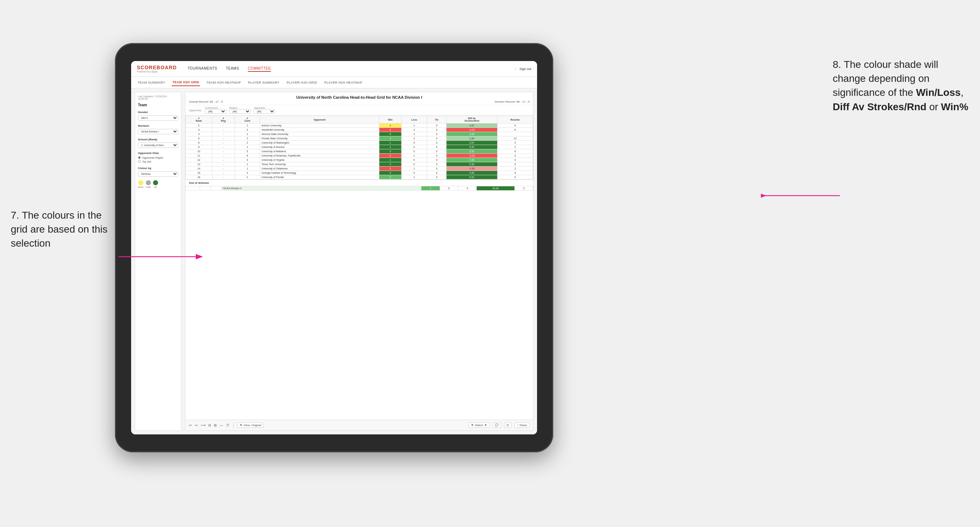  What do you see at coordinates (158, 105) in the screenshot?
I see `team-label: Team` at bounding box center [158, 105].